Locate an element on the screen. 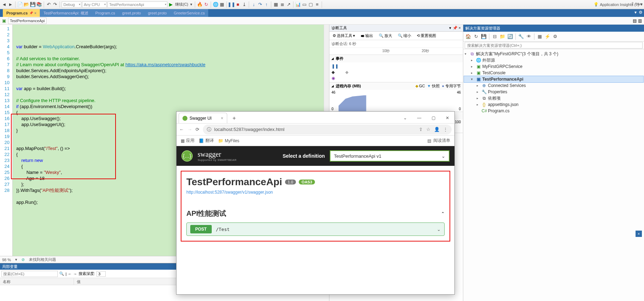 This screenshot has height=301, width=644. tree-node: ▸{}appsettings.json is located at coordinates (554, 105).